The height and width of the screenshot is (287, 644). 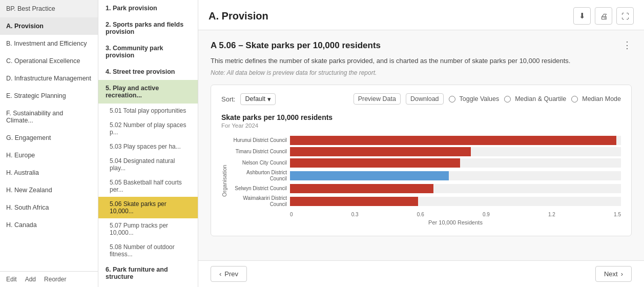 What do you see at coordinates (49, 208) in the screenshot?
I see `sidebar-item-h-southafrica: H. South Africa` at bounding box center [49, 208].